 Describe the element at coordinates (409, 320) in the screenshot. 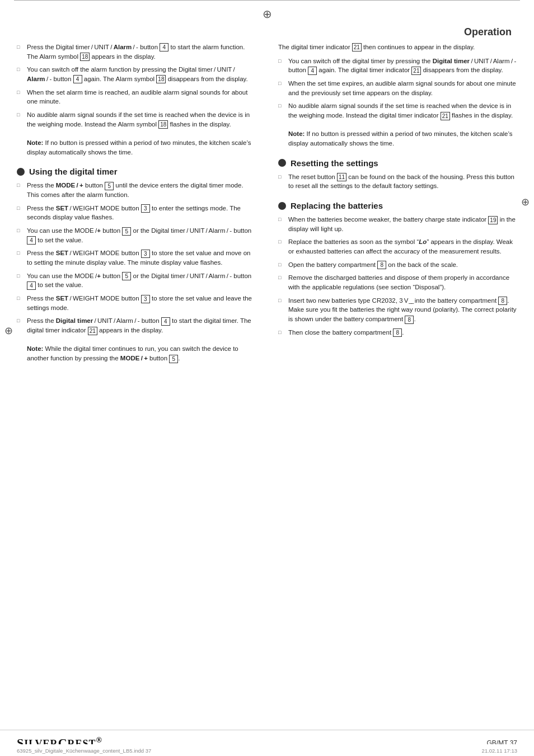

I see `ref-8c: 8` at that location.